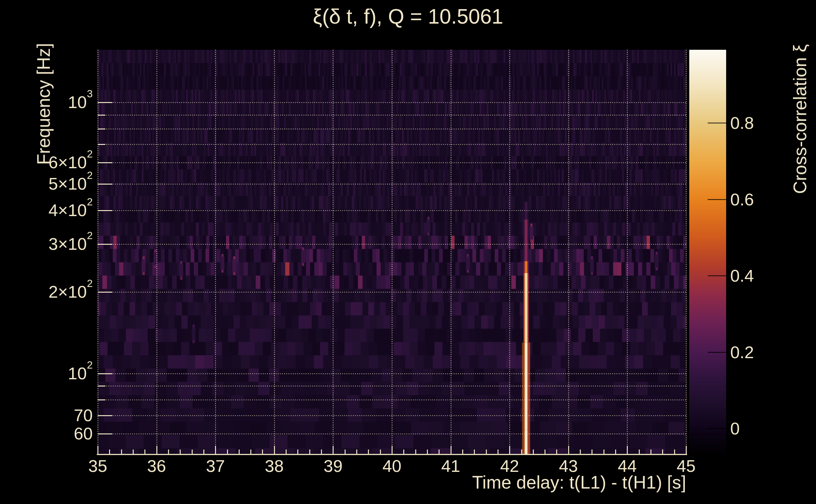 The width and height of the screenshot is (816, 504). I want to click on colorbar-tick-label: 0.2, so click(742, 352).